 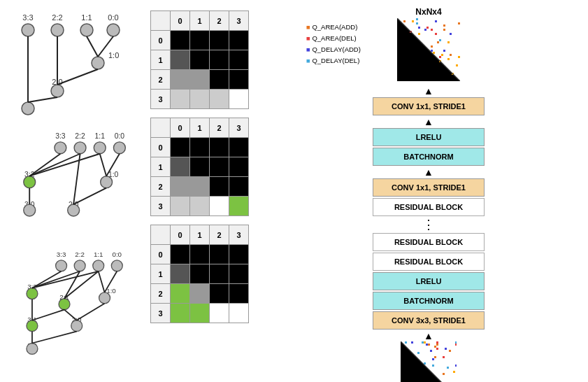 I want to click on arrow-up-bottom: ▲, so click(x=429, y=336).